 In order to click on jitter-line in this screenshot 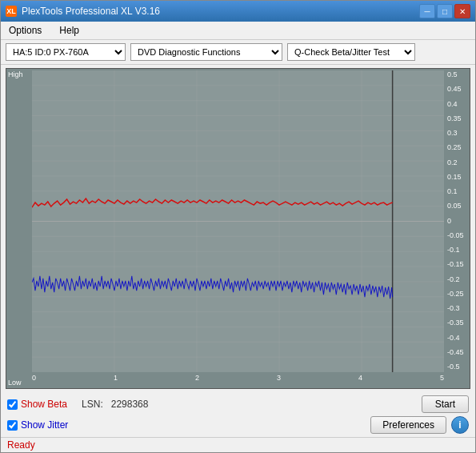, I will do `click(213, 288)`.